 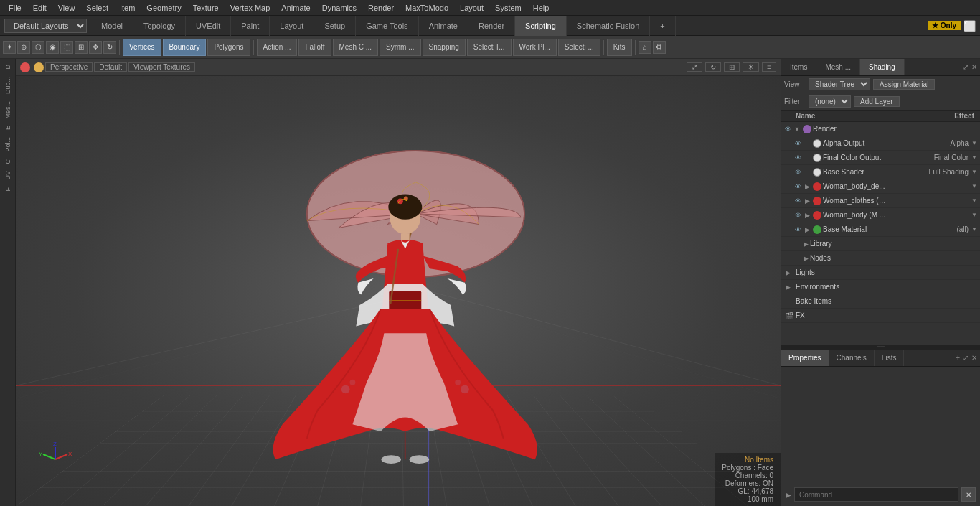 What do you see at coordinates (904, 85) in the screenshot?
I see `rp-assign-material-btn: Assign Material` at bounding box center [904, 85].